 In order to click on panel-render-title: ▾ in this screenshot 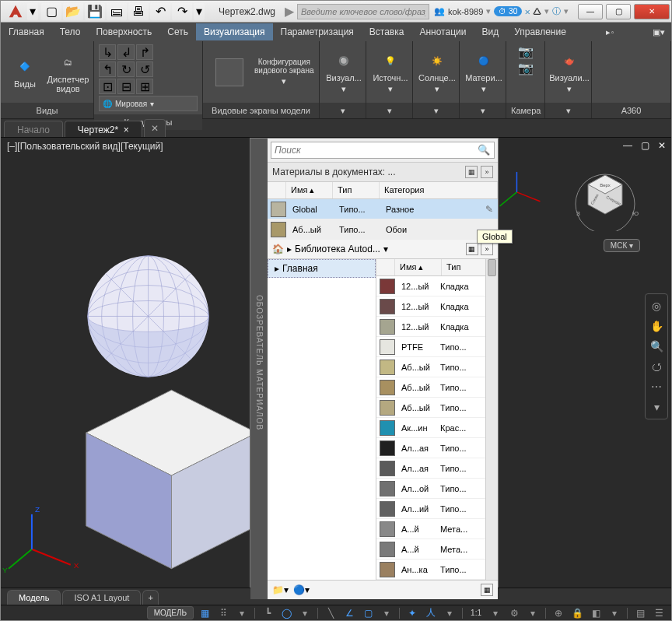, I will do `click(568, 111)`.